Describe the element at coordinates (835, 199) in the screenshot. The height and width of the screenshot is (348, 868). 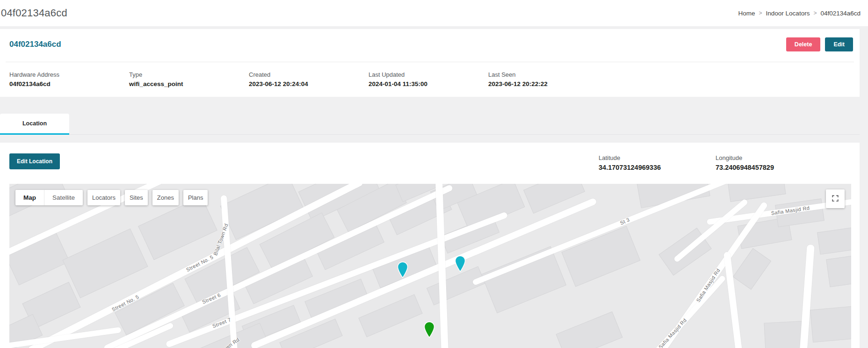
I see `fullscreen-button` at that location.